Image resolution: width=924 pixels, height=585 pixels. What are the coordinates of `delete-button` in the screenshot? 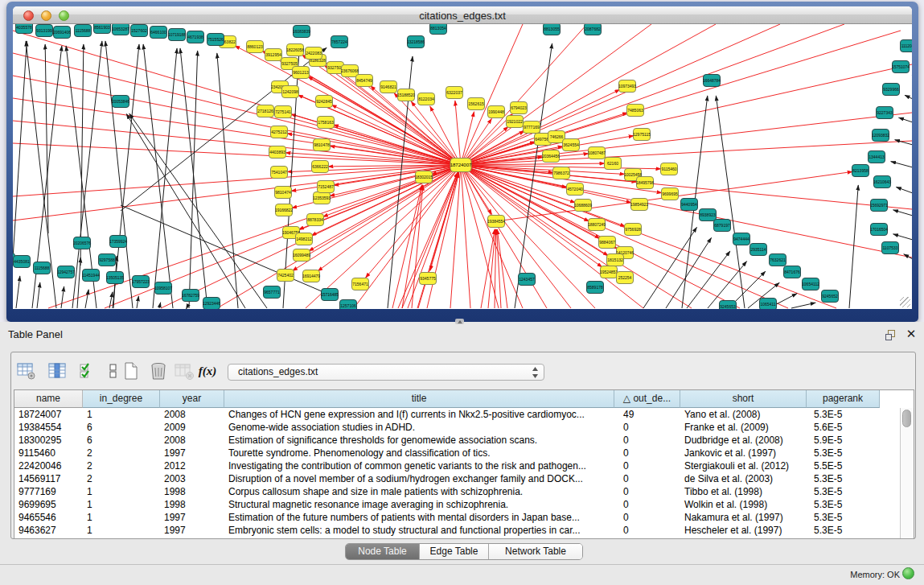 It's located at (158, 371).